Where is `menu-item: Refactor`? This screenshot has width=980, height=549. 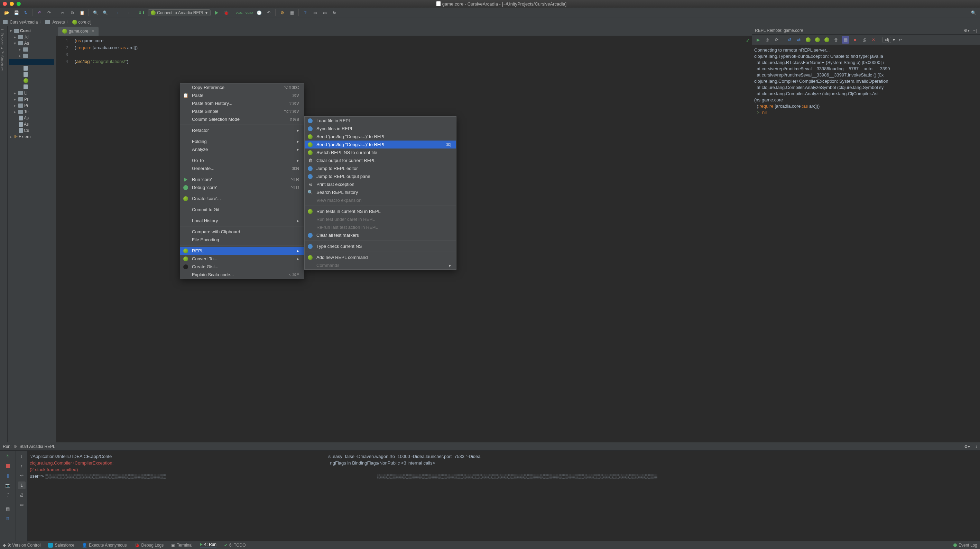
menu-item: Refactor is located at coordinates (242, 130).